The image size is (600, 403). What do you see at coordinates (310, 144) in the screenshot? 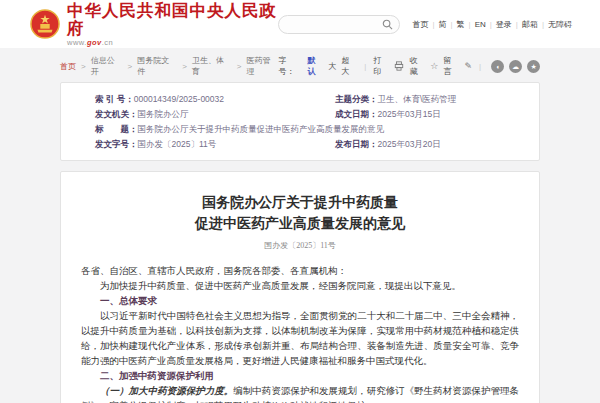
I see `meta-row: 发文字号： 国办发〔2025〕11号 发布日期： 2025年03月20日` at bounding box center [310, 144].